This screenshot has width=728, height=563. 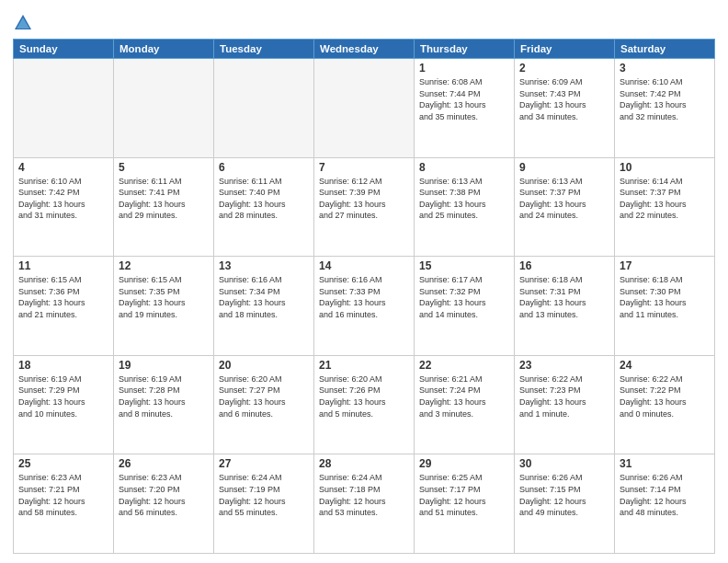 What do you see at coordinates (464, 396) in the screenshot?
I see `day-info: Sunrise: 6:21 AM Sunset: 7:24 PM Dayligh…` at bounding box center [464, 396].